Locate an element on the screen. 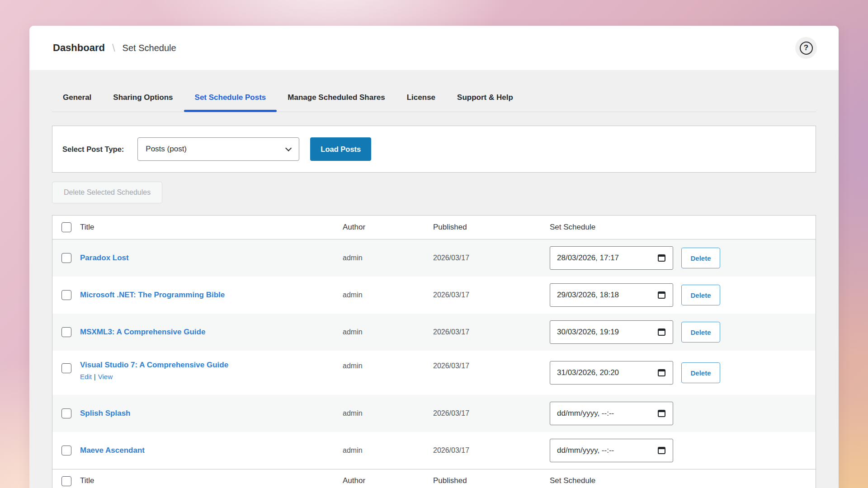 This screenshot has height=488, width=868. delete-selected-schedules-button: Delete Selected Schedules is located at coordinates (107, 192).